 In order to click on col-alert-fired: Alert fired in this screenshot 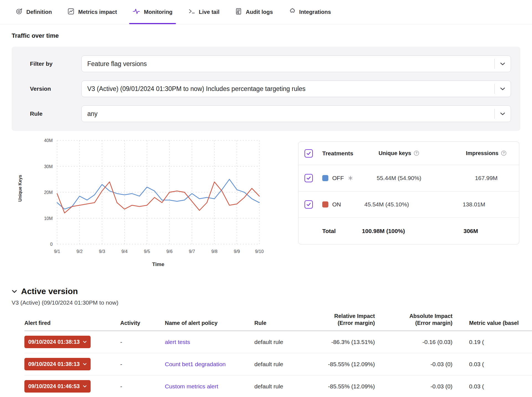, I will do `click(72, 322)`.